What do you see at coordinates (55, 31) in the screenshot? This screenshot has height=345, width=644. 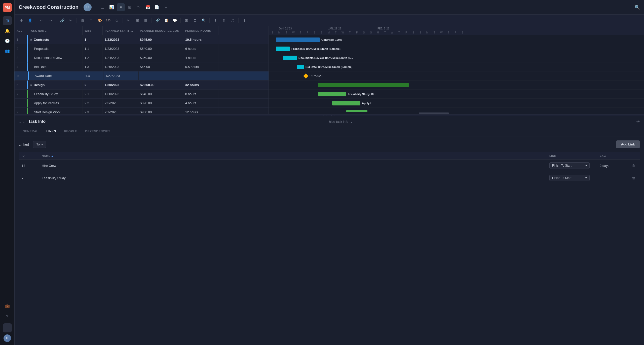 I see `col-header-task-name: TASK NAME` at bounding box center [55, 31].